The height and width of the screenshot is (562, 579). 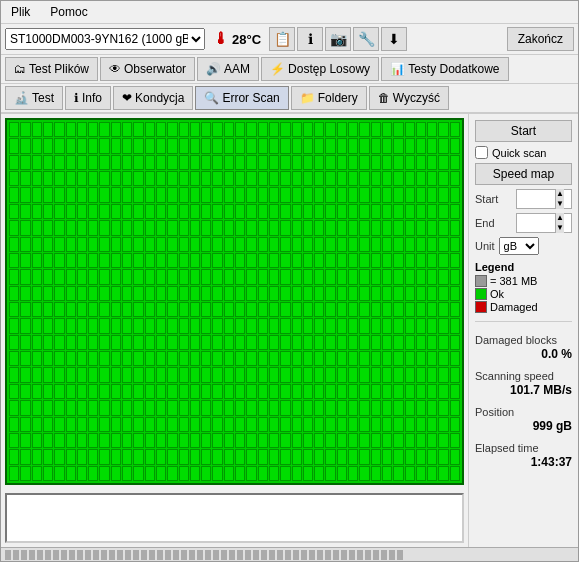 What do you see at coordinates (394, 39) in the screenshot?
I see `arrow-down-button: ⬇` at bounding box center [394, 39].